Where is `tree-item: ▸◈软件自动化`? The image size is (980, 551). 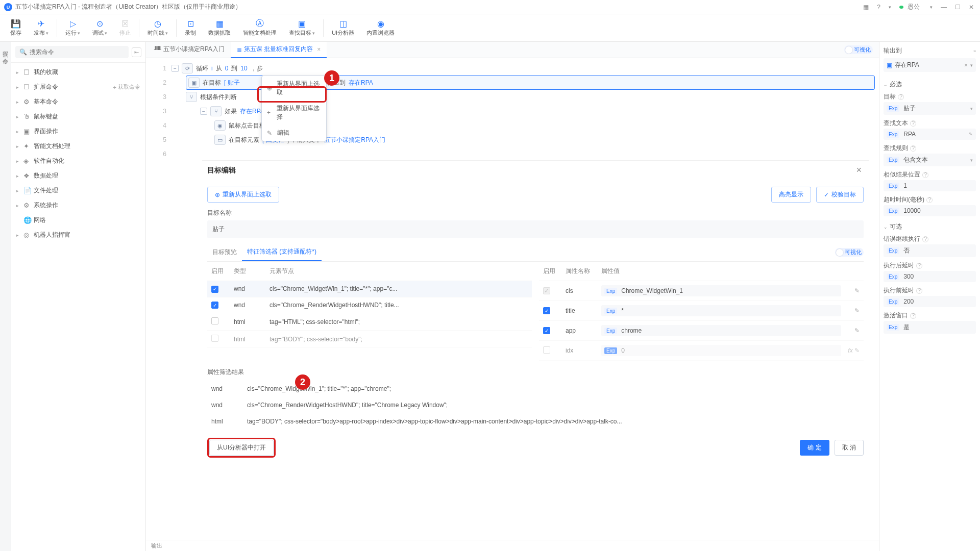
tree-item: ▸◈软件自动化 is located at coordinates (79, 161).